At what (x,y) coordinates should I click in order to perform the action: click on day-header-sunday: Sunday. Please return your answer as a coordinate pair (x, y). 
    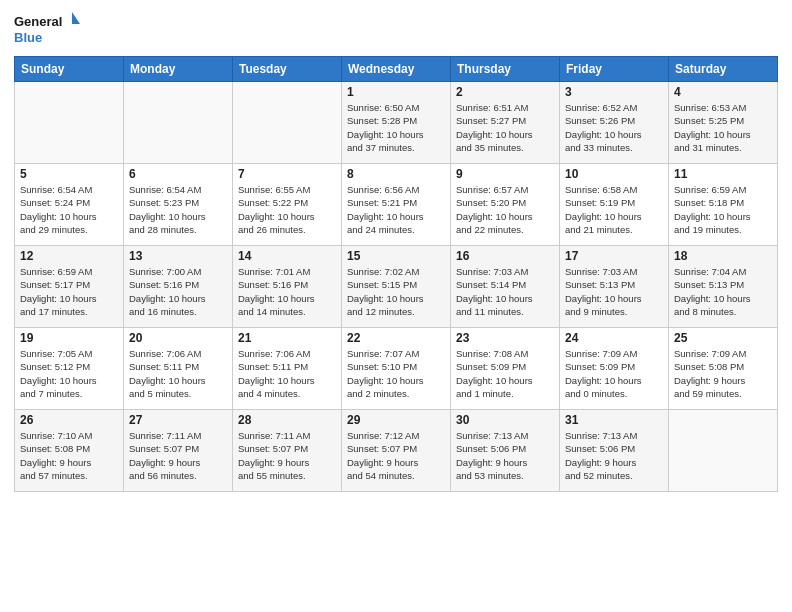
    Looking at the image, I should click on (70, 70).